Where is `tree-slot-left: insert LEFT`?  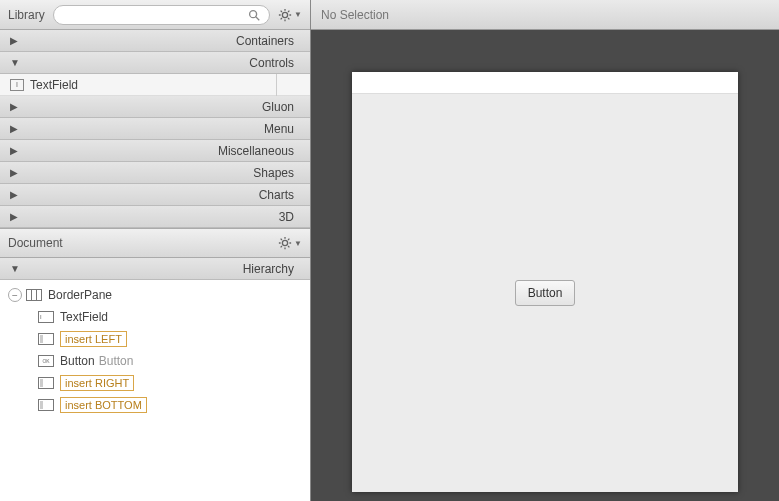 tree-slot-left: insert LEFT is located at coordinates (155, 339).